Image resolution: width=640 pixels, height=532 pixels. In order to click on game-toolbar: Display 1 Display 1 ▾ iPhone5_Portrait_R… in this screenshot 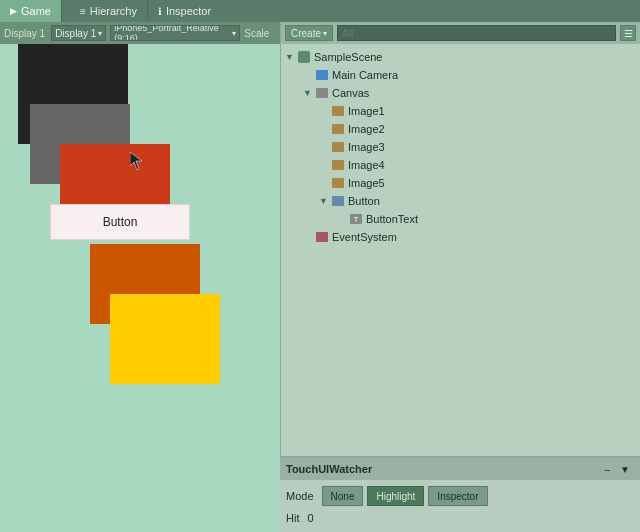, I will do `click(140, 33)`.